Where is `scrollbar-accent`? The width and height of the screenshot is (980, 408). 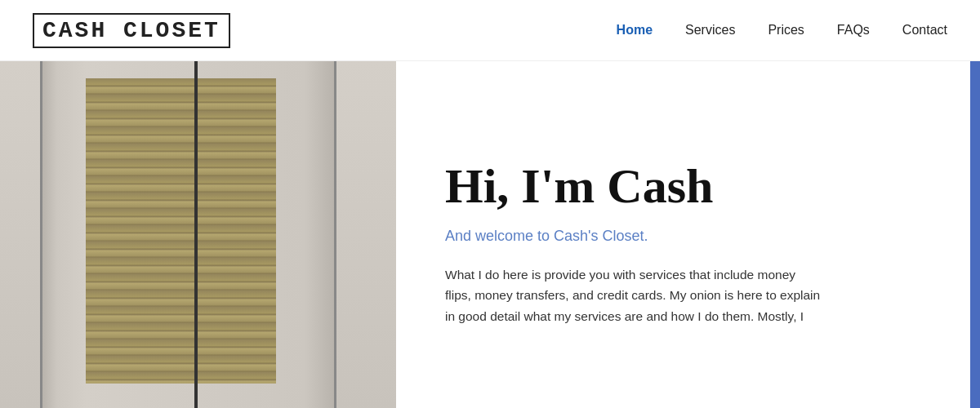
scrollbar-accent is located at coordinates (975, 235).